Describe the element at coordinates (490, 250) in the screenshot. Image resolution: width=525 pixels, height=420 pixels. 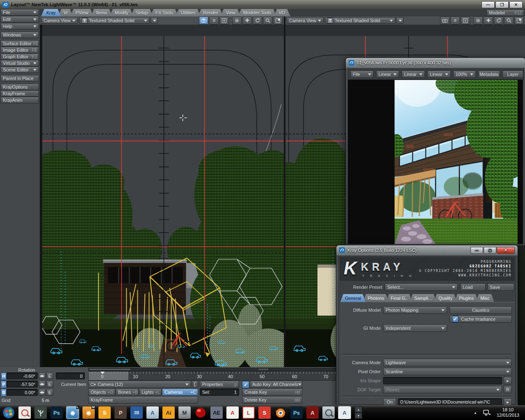
I see `maximize-button: ▢` at that location.